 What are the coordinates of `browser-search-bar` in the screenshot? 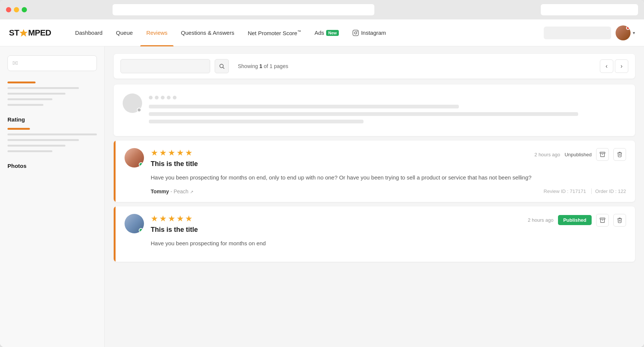 It's located at (589, 10).